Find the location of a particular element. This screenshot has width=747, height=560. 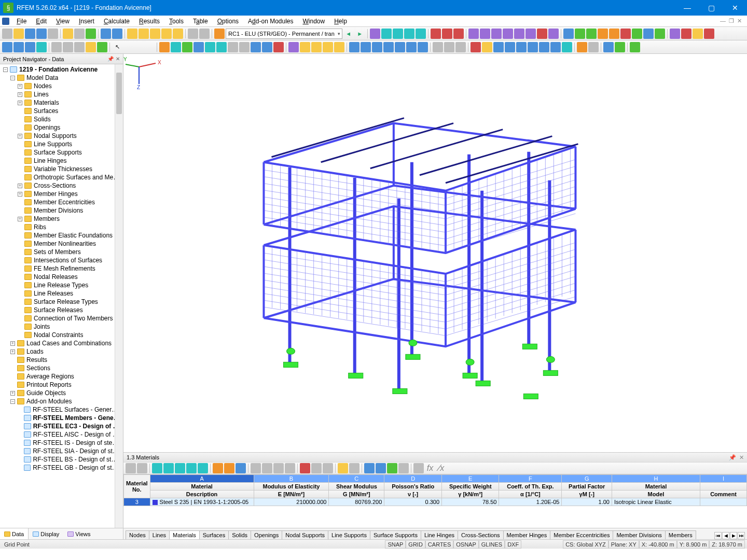

tree-item: Surfaces is located at coordinates (61, 111).